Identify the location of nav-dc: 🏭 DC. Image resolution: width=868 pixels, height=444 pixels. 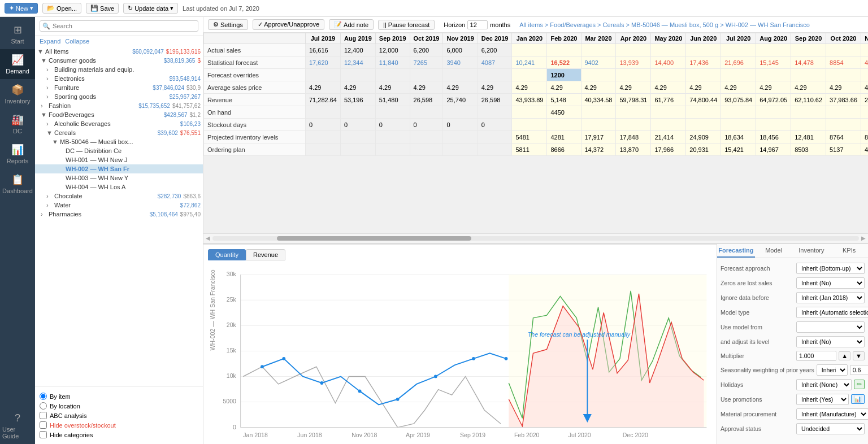
(18, 124).